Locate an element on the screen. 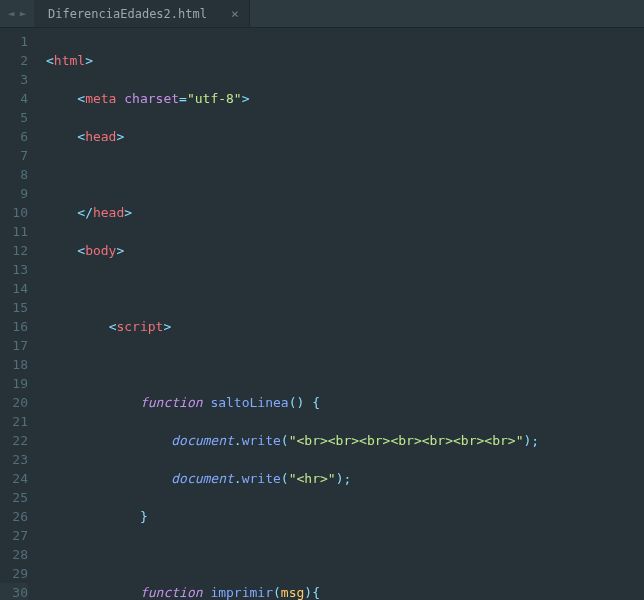 This screenshot has height=600, width=644. line-num: 29 is located at coordinates (14, 574).